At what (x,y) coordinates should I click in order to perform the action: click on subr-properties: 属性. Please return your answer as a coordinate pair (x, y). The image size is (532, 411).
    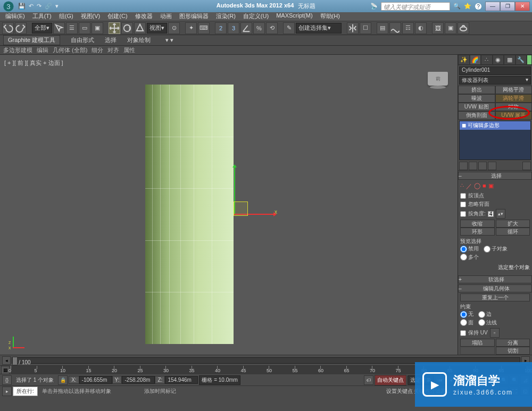
    Looking at the image, I should click on (129, 50).